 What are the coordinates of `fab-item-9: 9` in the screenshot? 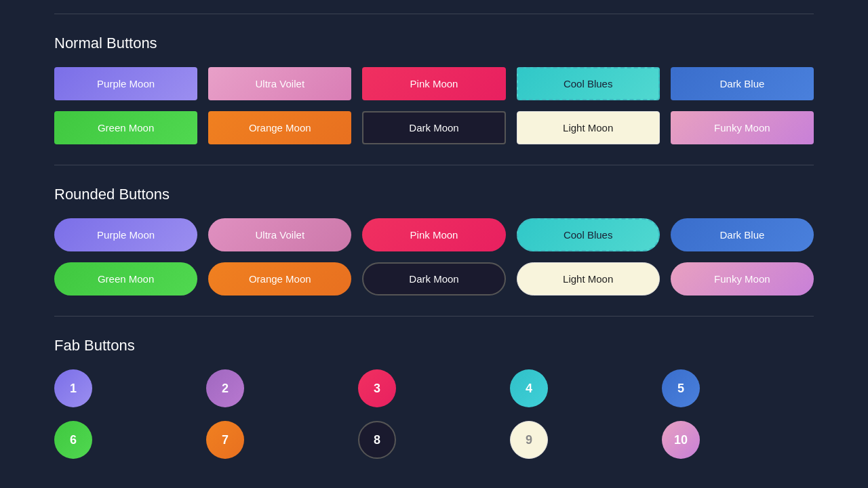 It's located at (586, 440).